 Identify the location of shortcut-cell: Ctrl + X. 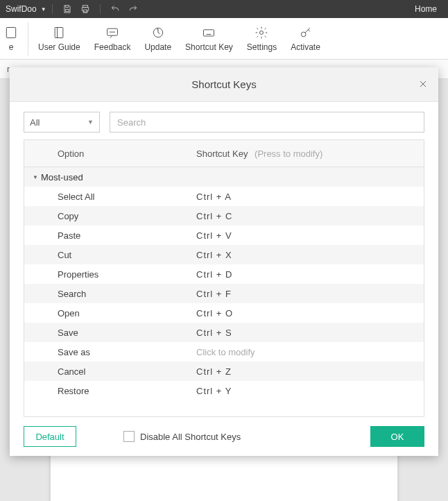
(307, 255).